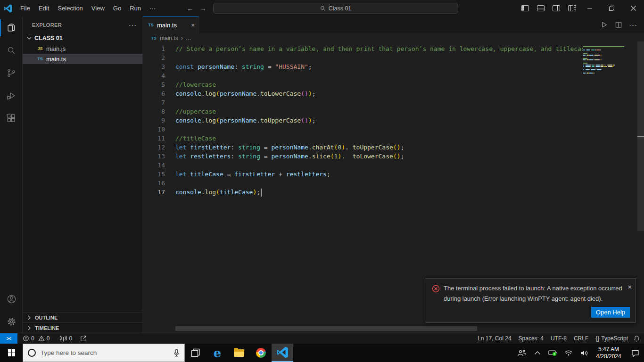 This screenshot has width=644, height=362. Describe the element at coordinates (537, 353) in the screenshot. I see `hidden-icons-chevron` at that location.